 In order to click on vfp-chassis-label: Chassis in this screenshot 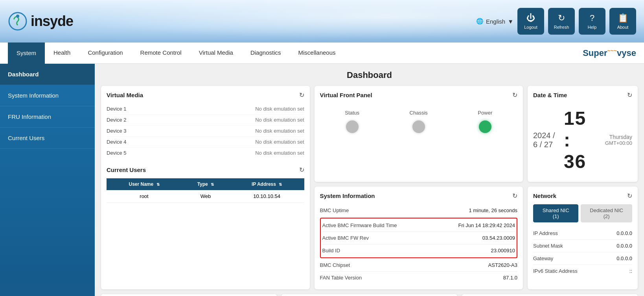, I will do `click(419, 113)`.